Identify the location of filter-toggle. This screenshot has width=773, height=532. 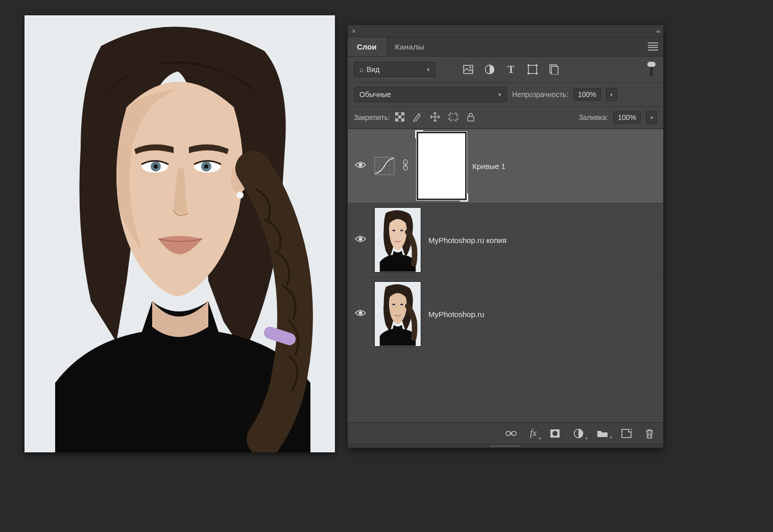
(651, 69).